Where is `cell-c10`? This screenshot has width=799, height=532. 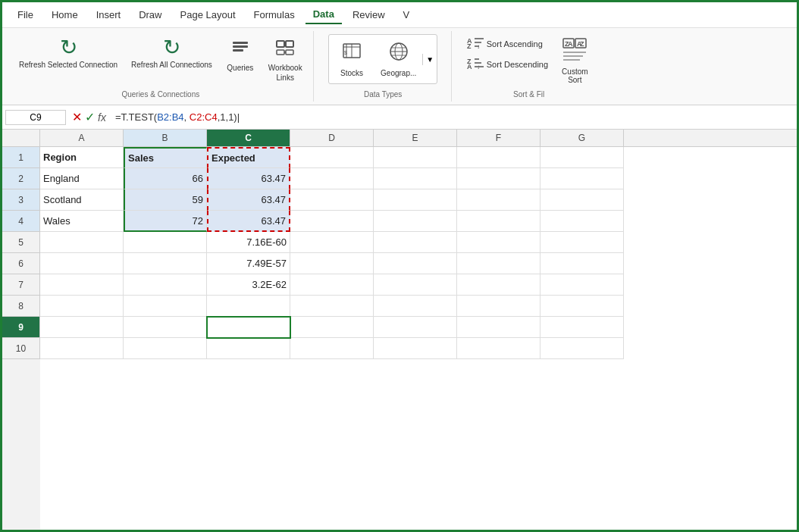 cell-c10 is located at coordinates (249, 349).